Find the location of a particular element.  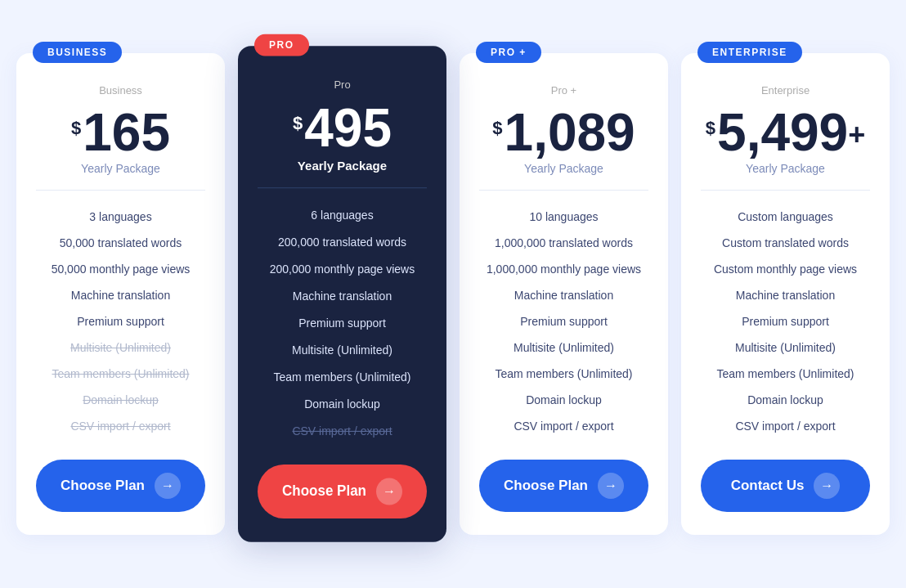

price-amount-business: 165 is located at coordinates (126, 132).